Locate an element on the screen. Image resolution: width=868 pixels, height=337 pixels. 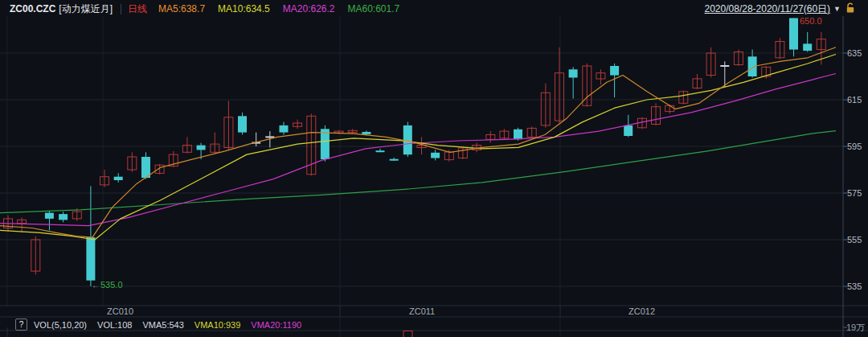
low-price-annotation: ← 535.0 is located at coordinates (108, 285).